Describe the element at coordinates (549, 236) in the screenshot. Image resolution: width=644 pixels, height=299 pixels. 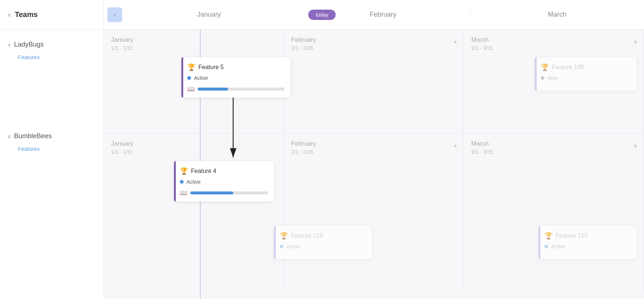
I see `feature120-trophy-icon: 🏆` at that location.